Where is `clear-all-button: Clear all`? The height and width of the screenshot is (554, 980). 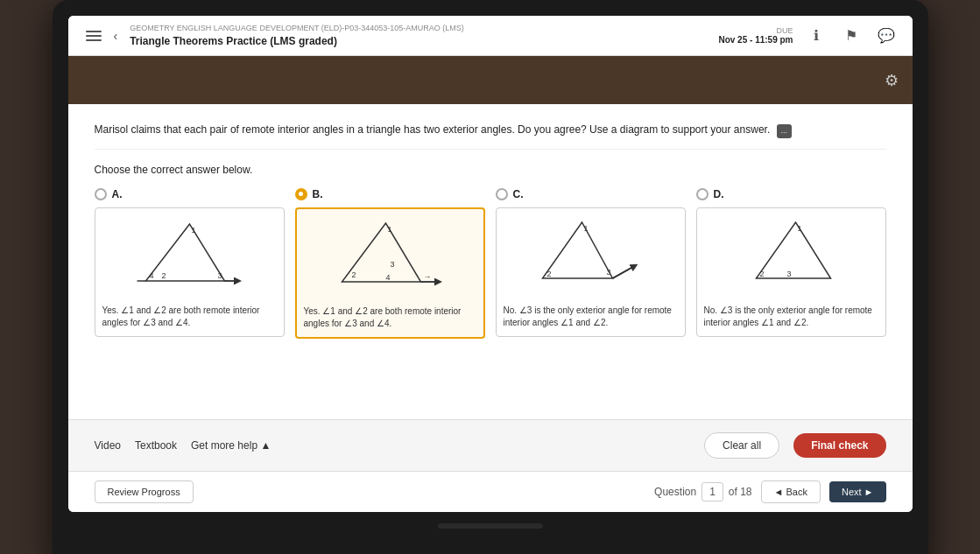
clear-all-button: Clear all is located at coordinates (742, 445).